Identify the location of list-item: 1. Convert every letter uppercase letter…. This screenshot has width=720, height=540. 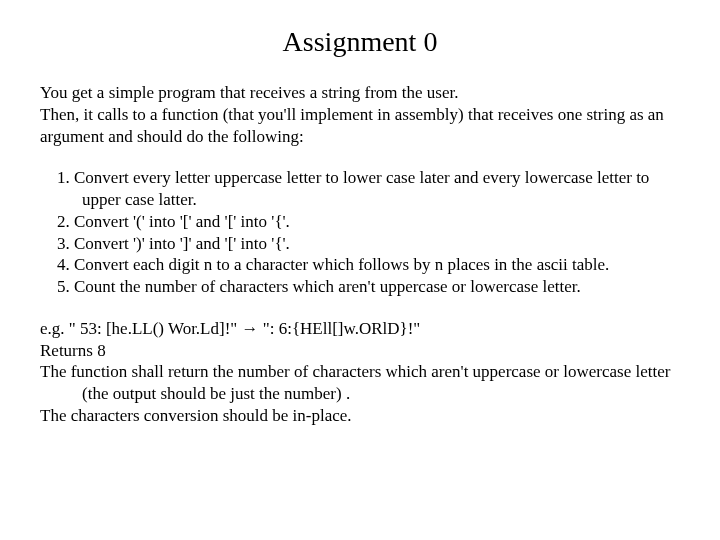
(360, 189).